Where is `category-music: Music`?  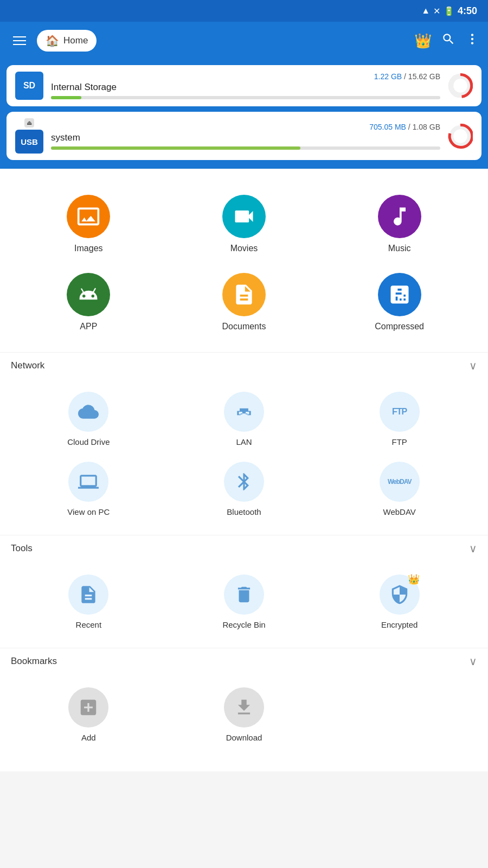
category-music: Music is located at coordinates (399, 224).